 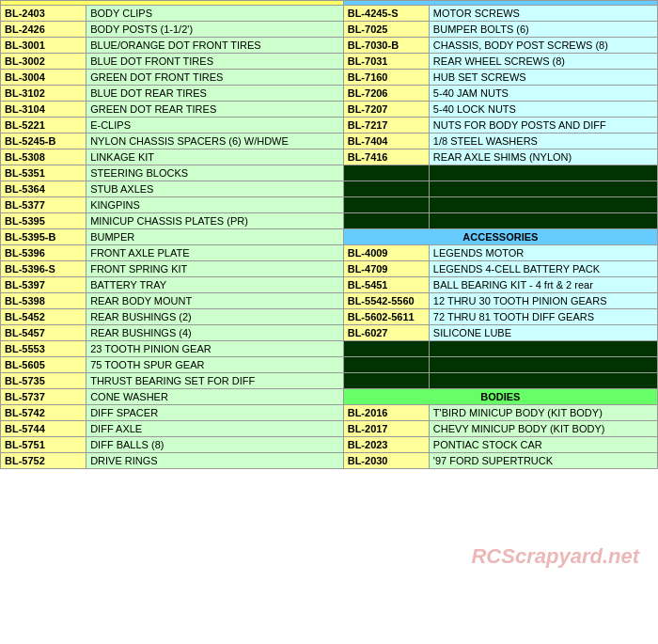 What do you see at coordinates (43, 382) in the screenshot?
I see `part-number: BL-5735` at bounding box center [43, 382].